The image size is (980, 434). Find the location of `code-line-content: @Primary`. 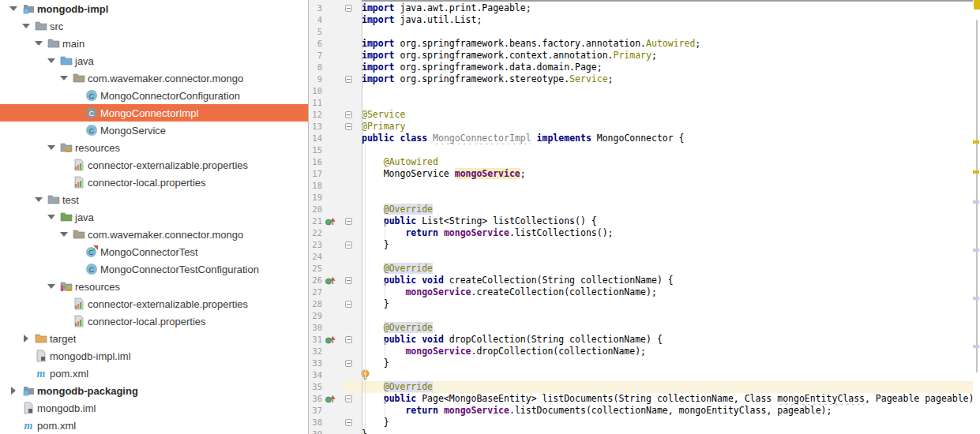

code-line-content: @Primary is located at coordinates (659, 126).